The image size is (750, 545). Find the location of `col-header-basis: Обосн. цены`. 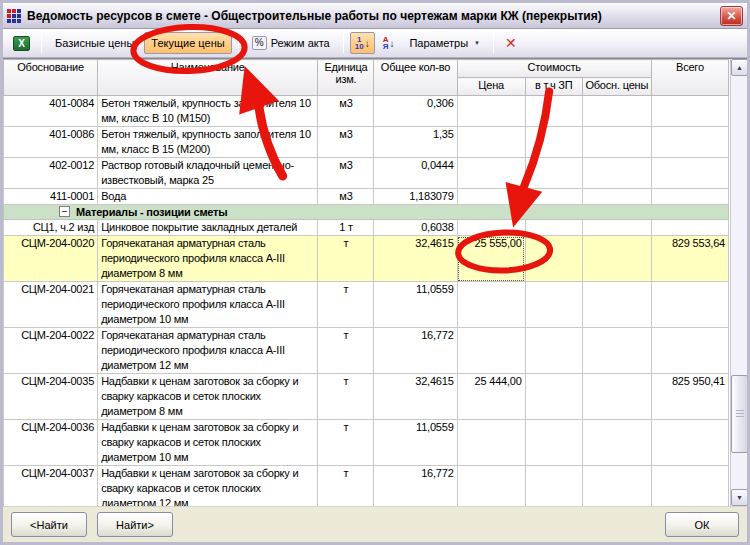

col-header-basis: Обосн. цены is located at coordinates (616, 87).